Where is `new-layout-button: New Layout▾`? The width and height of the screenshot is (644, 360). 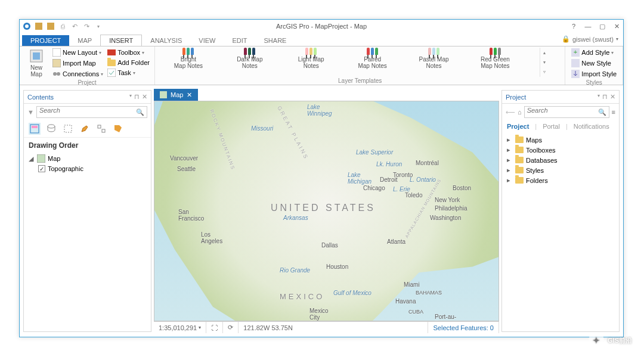
new-layout-button: New Layout▾ is located at coordinates (78, 52).